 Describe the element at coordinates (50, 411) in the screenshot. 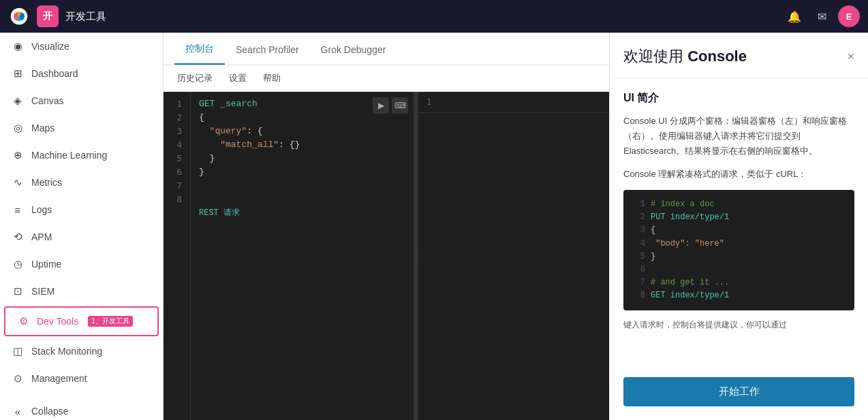

I see `collapse-label: Collapse` at that location.